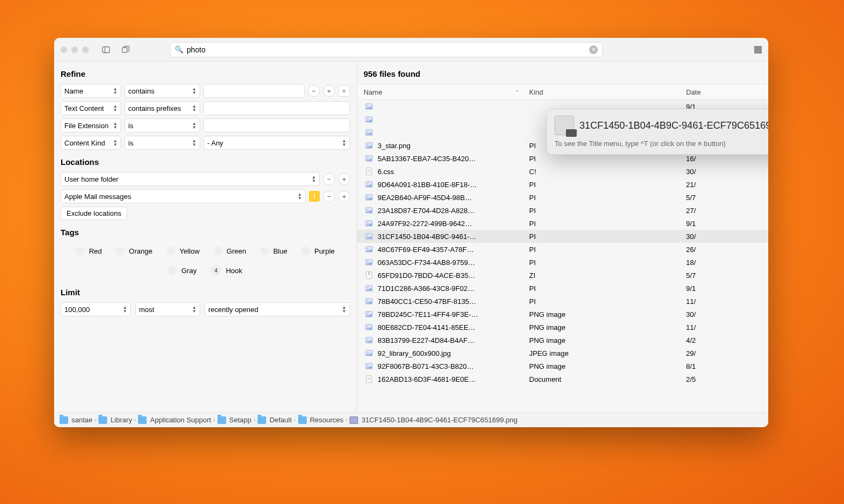 Image resolution: width=844 pixels, height=504 pixels. What do you see at coordinates (594, 50) in the screenshot?
I see `clear-search-icon: ✕` at bounding box center [594, 50].